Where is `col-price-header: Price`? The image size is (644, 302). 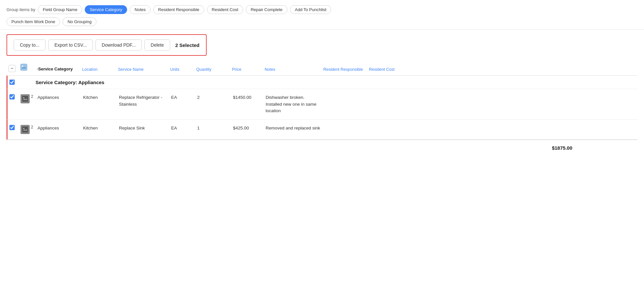
col-price-header: Price is located at coordinates (246, 69).